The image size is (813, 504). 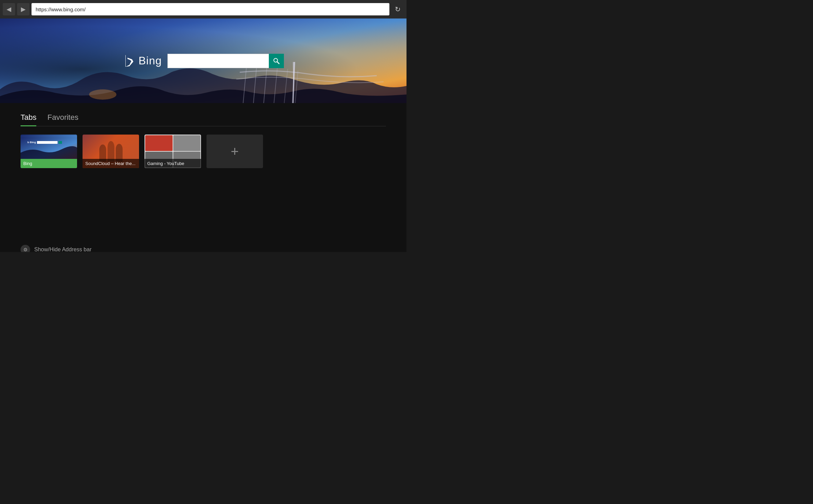 What do you see at coordinates (111, 164) in the screenshot?
I see `tab-card-soundcloud-label: SoundCloud – Hear the...` at bounding box center [111, 164].